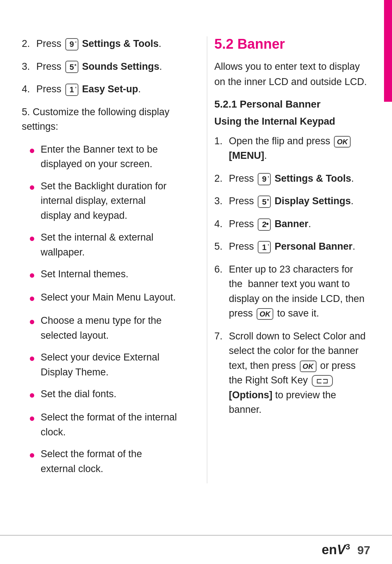 This screenshot has width=392, height=564. I want to click on page-number: 97, so click(364, 550).